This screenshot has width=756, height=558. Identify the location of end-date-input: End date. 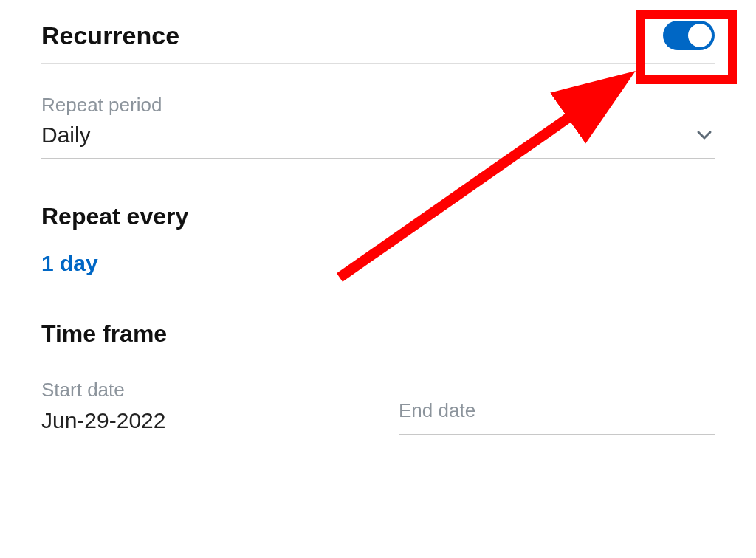
(557, 416).